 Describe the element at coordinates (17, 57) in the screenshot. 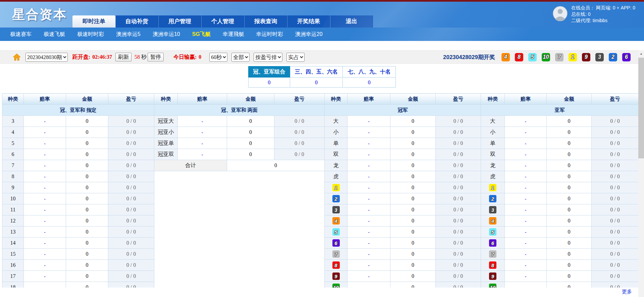

I see `home-icon` at that location.